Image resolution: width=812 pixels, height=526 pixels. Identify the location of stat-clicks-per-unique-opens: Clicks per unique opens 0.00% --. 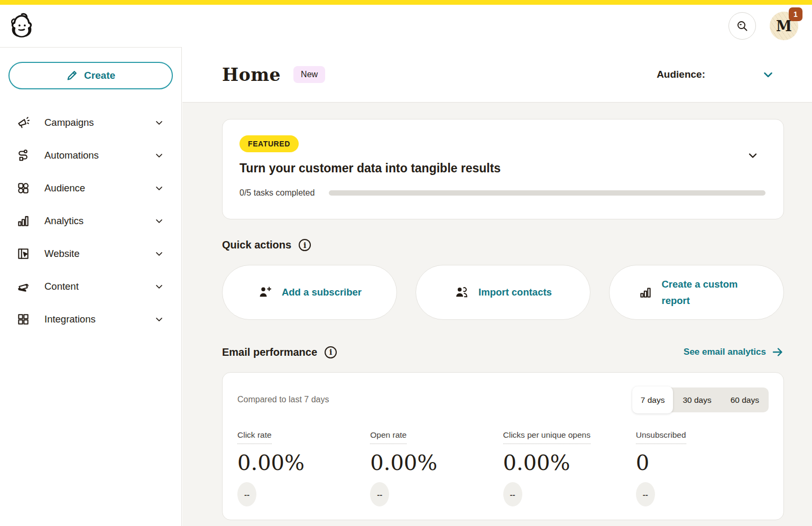
(570, 468).